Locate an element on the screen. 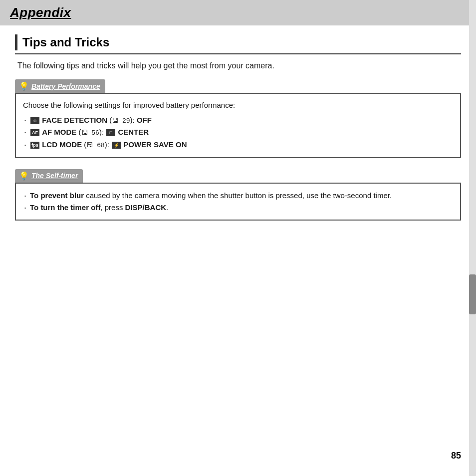 The width and height of the screenshot is (476, 476). af-mode-label: AF MODE is located at coordinates (59, 132).